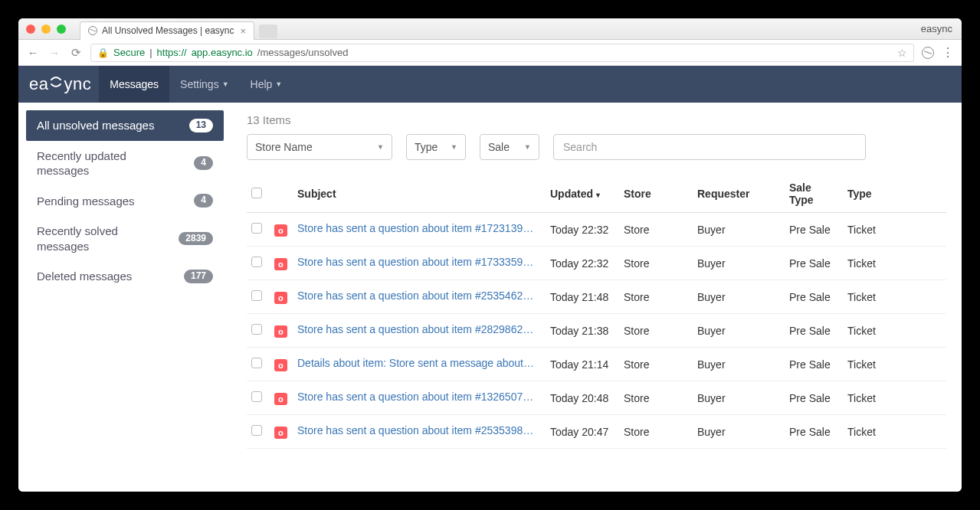  Describe the element at coordinates (582, 195) in the screenshot. I see `col-updated: Updated▼` at that location.